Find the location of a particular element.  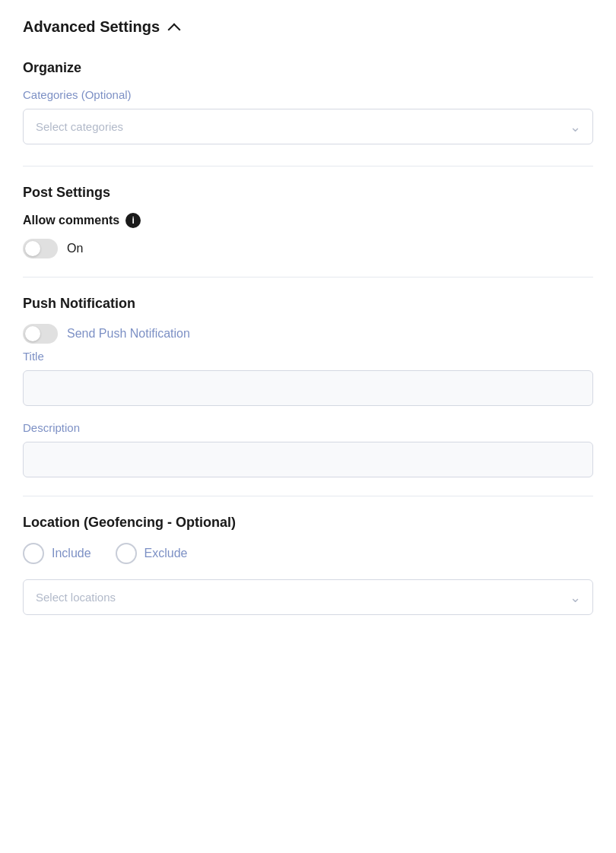

info-icon: i is located at coordinates (133, 220).